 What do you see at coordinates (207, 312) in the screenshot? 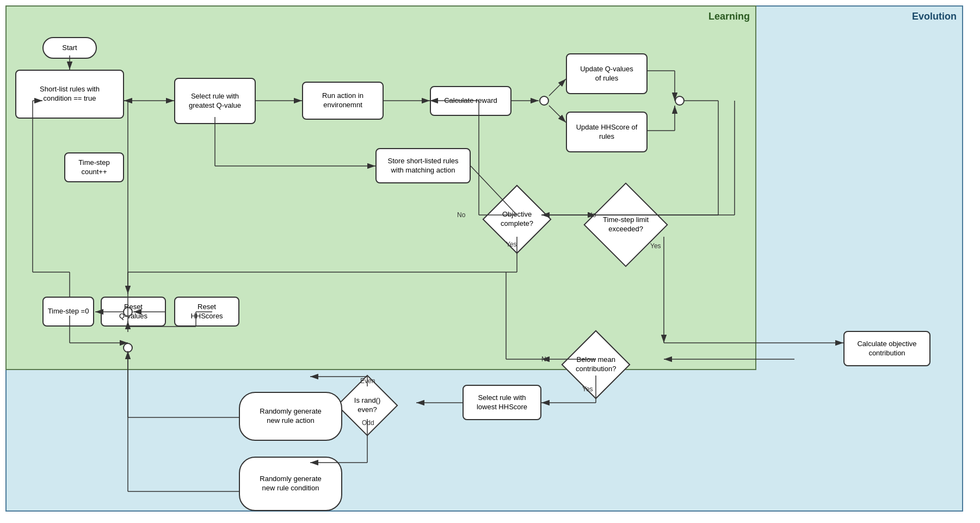
I see `reset-hhscores-label: ResetHHScores` at bounding box center [207, 312].